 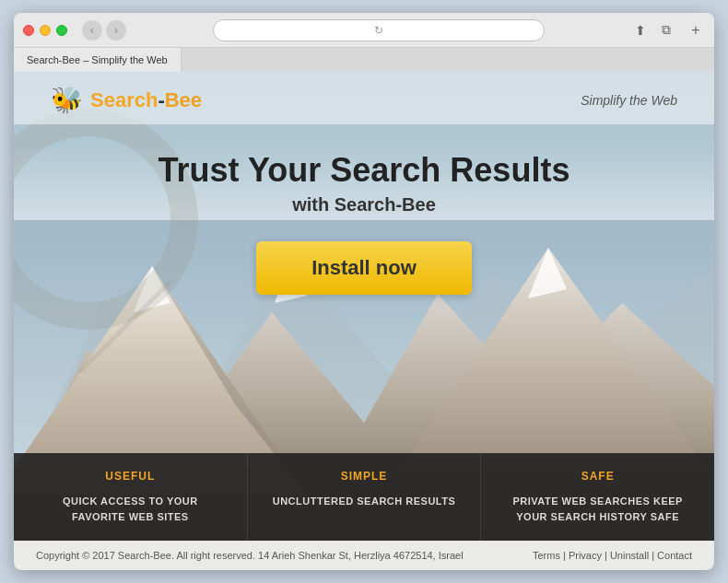 What do you see at coordinates (45, 30) in the screenshot?
I see `traffic-lights` at bounding box center [45, 30].